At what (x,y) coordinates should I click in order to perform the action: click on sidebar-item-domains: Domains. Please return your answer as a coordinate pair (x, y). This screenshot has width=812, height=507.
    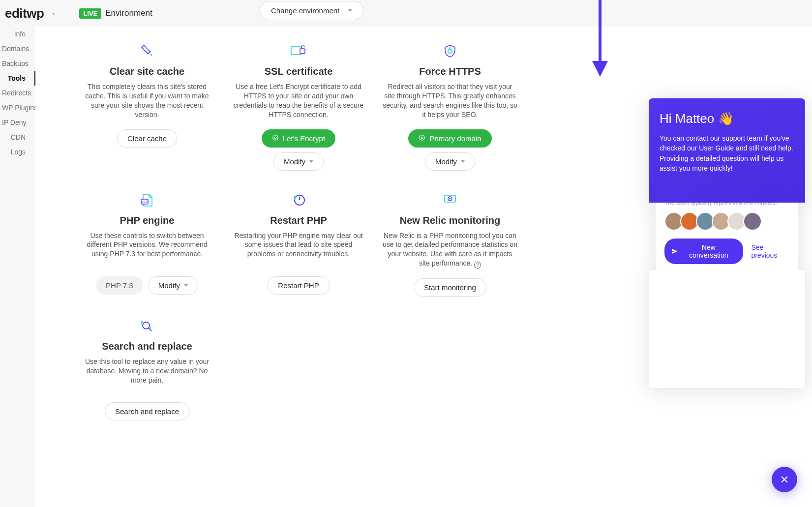
    Looking at the image, I should click on (18, 49).